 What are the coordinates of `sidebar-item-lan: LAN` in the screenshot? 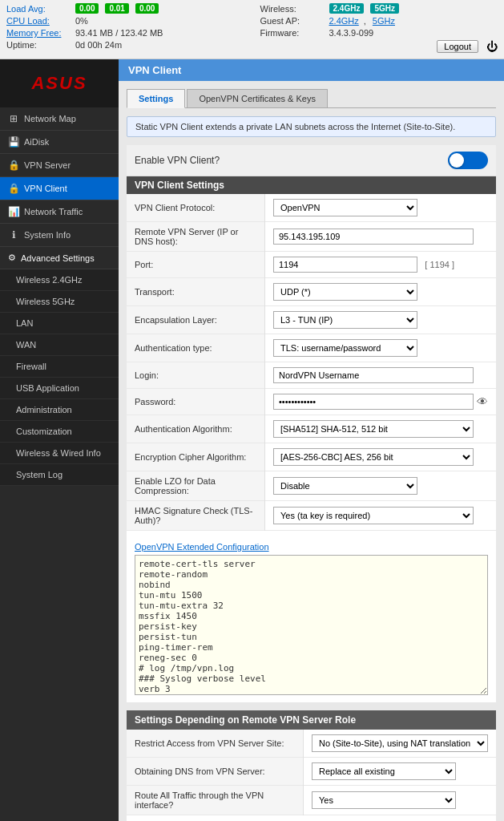 It's located at (59, 324).